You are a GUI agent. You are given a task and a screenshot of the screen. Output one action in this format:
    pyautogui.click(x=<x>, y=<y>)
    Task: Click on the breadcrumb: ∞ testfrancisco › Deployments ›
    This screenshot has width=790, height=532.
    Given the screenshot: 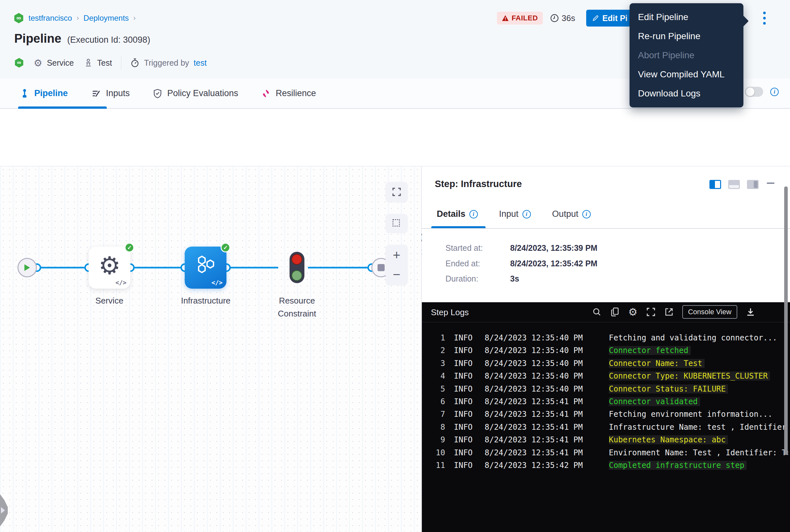 What is the action you would take?
    pyautogui.click(x=75, y=18)
    